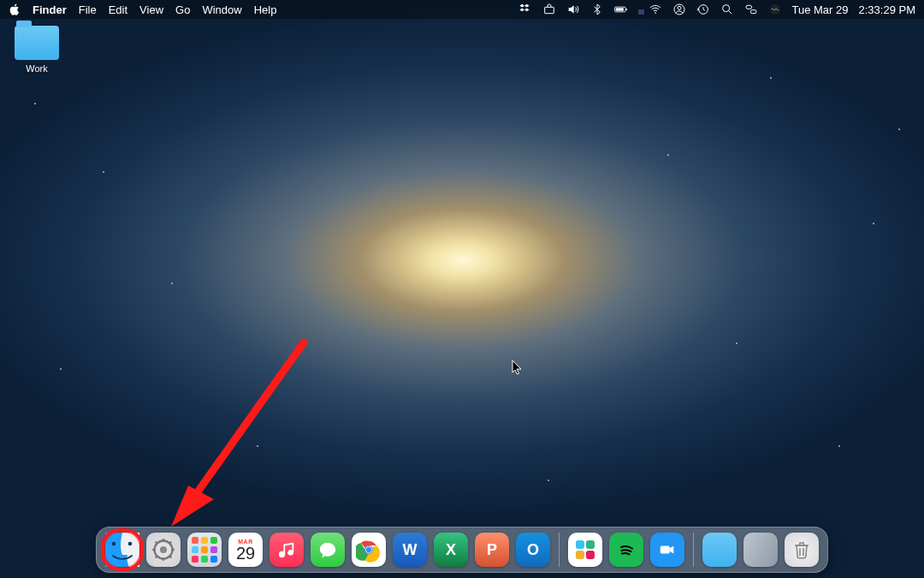  Describe the element at coordinates (888, 10) in the screenshot. I see `menubar-time: 2:33:29 PM` at that location.